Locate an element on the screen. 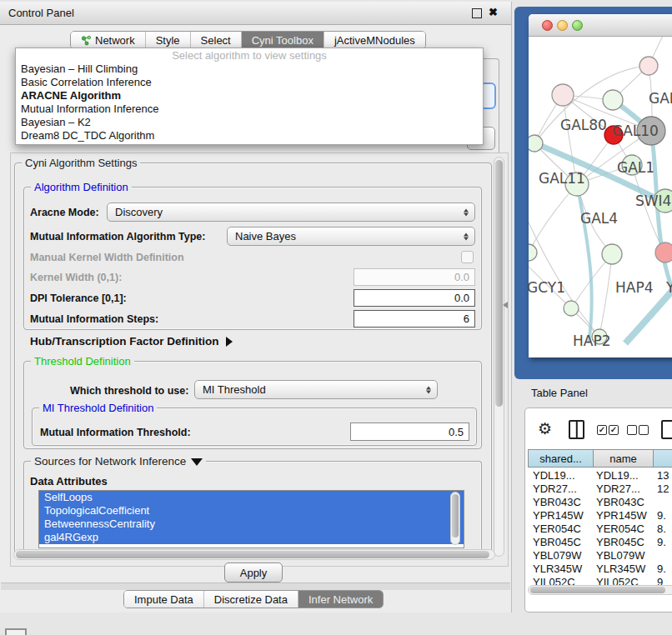 Image resolution: width=672 pixels, height=635 pixels. sources-group-title: Sources for Network Inference is located at coordinates (118, 462).